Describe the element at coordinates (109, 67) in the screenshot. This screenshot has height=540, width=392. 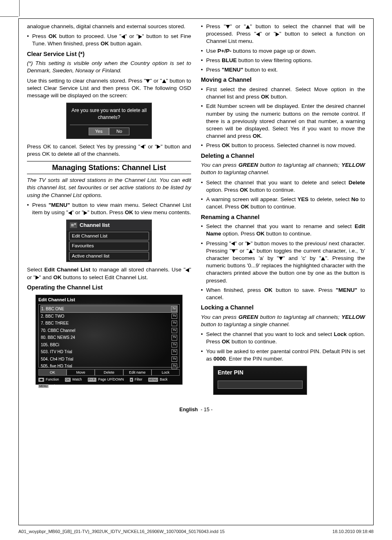
I see `para-italic: (*) This setting is visible only when th…` at that location.